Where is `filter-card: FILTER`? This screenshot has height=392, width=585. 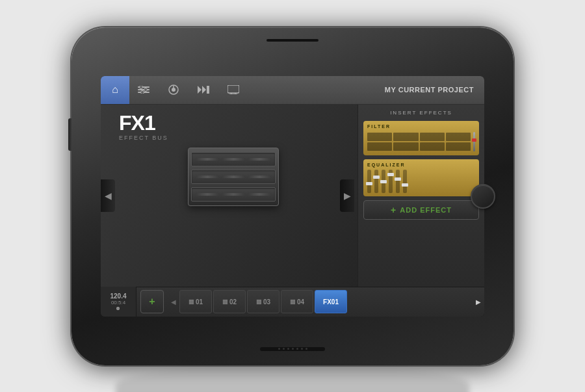 filter-card: FILTER is located at coordinates (421, 138).